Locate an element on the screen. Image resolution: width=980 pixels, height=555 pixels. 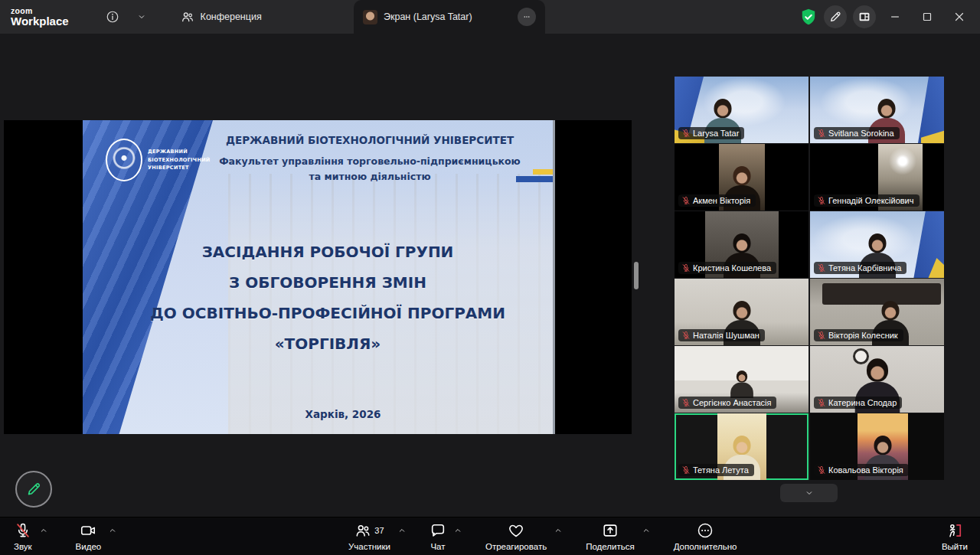
share-options-chevron is located at coordinates (646, 531).